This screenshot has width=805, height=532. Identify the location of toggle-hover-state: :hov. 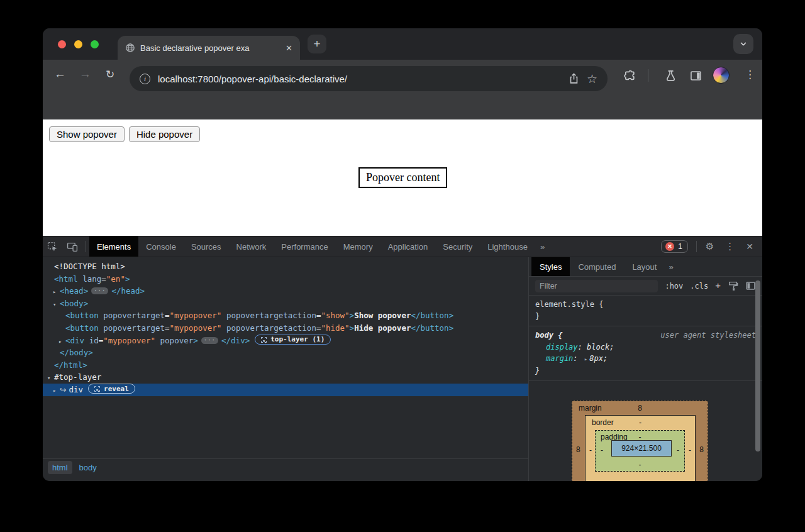
(674, 286).